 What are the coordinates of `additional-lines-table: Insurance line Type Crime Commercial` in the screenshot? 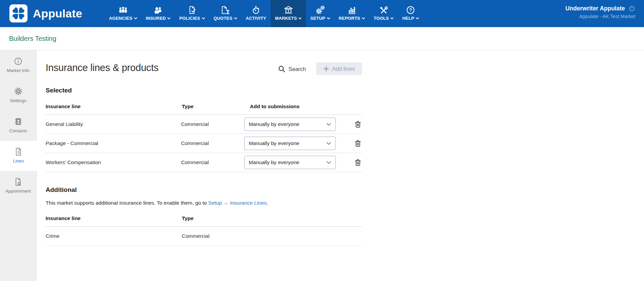 It's located at (204, 226).